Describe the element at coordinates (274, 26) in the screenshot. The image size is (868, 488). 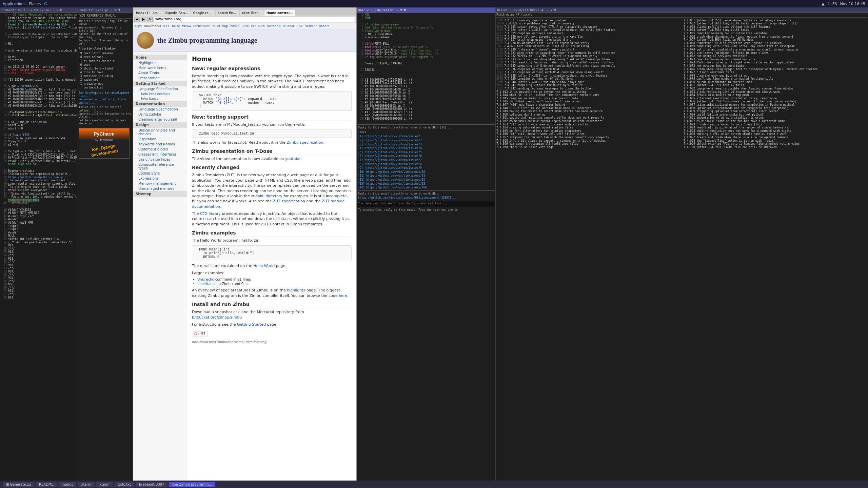
I see `bookmark-meteoblu: meteoblu` at that location.